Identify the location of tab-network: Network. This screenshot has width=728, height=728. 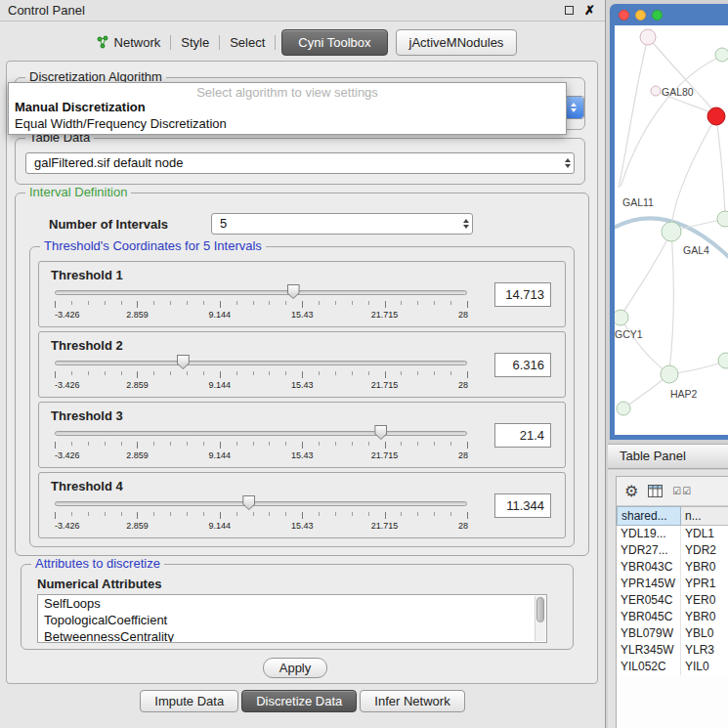
(129, 43).